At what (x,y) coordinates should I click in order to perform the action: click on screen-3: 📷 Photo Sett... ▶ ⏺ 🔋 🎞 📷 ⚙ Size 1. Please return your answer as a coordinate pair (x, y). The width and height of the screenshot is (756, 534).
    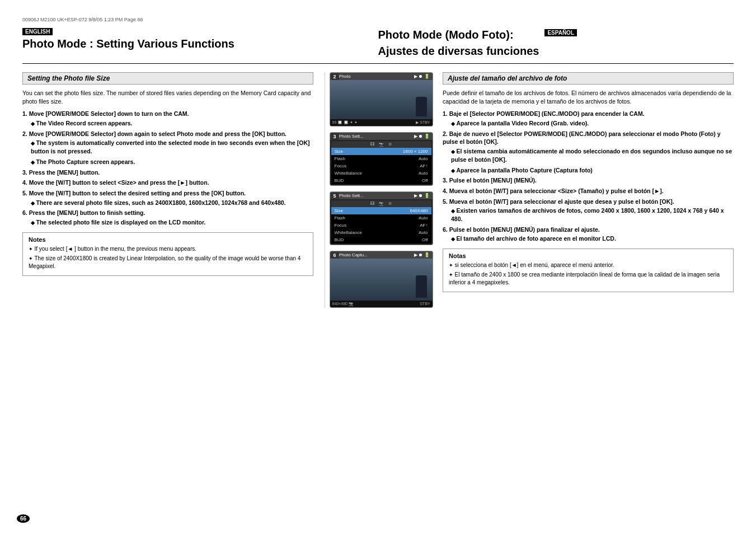
    Looking at the image, I should click on (382, 159).